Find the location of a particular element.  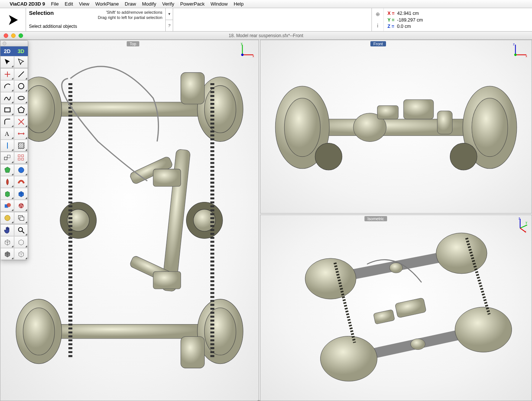

coord-z-value: 0.0 cm is located at coordinates (404, 26).